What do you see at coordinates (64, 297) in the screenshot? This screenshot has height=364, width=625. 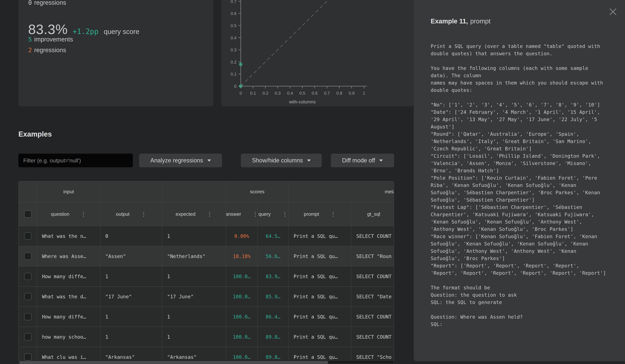 I see `cell-value: What was the d…` at bounding box center [64, 297].